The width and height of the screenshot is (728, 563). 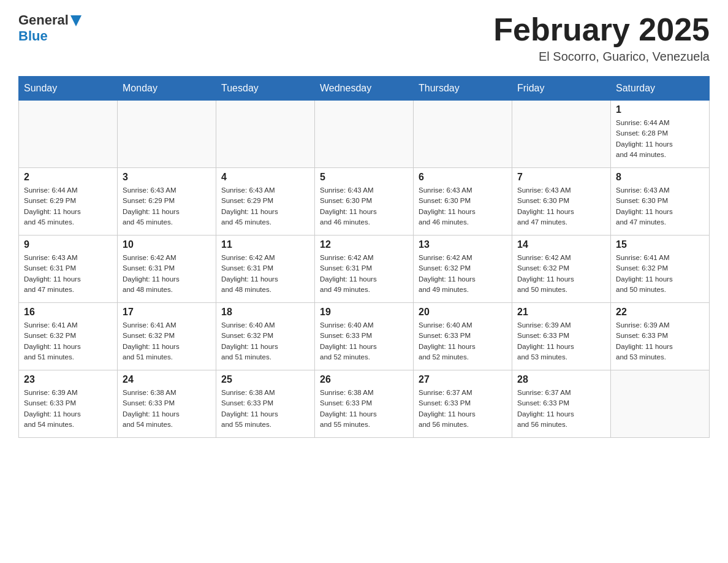 What do you see at coordinates (364, 337) in the screenshot?
I see `calendar-day-cell: 19Sunrise: 6:40 AM Sunset: 6:33 PM Dayli…` at bounding box center [364, 337].